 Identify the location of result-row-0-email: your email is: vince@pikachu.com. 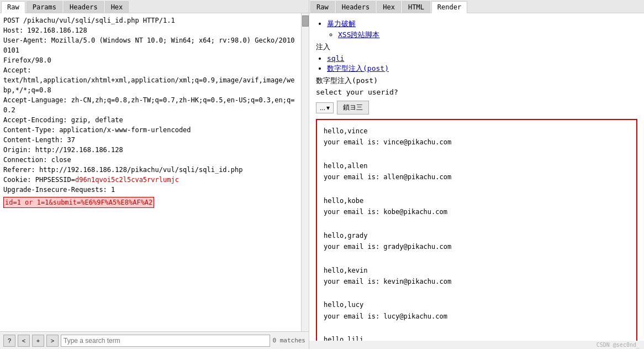
(477, 142).